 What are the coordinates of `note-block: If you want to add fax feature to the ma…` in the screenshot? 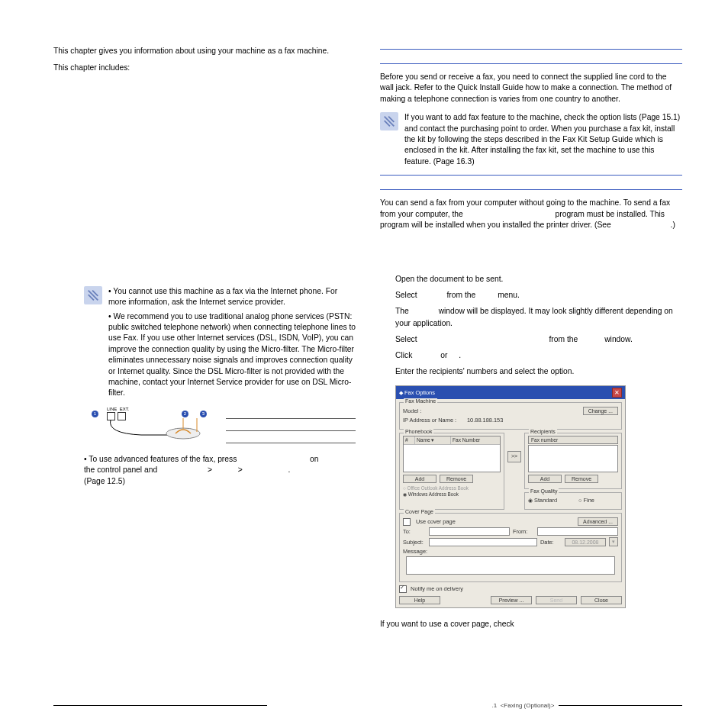 It's located at (531, 140).